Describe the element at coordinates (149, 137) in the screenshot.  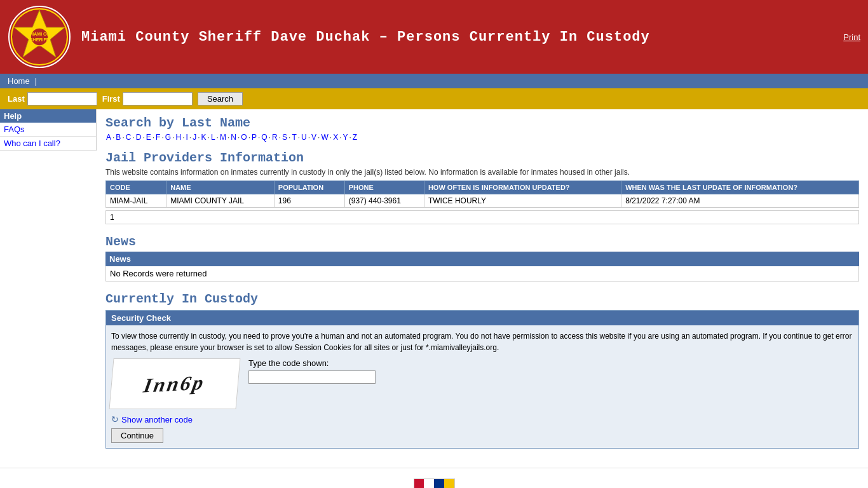
I see `alpha-link-e: E` at that location.